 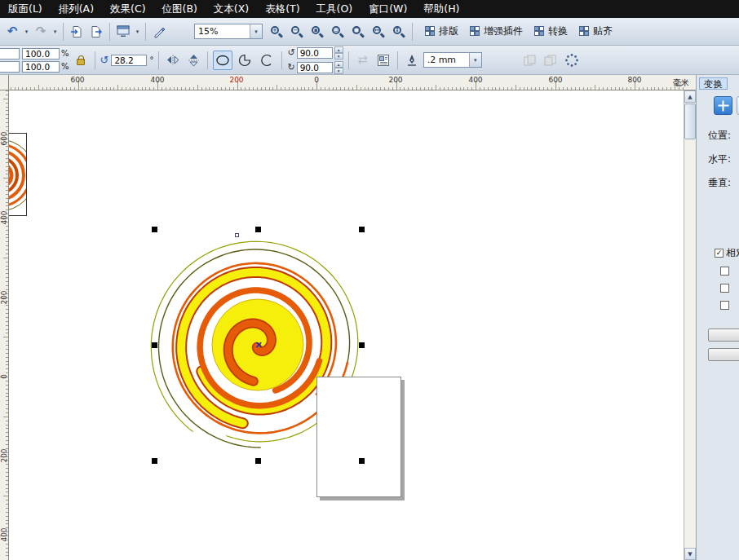 What do you see at coordinates (315, 68) in the screenshot?
I see `end-angle-field` at bounding box center [315, 68].